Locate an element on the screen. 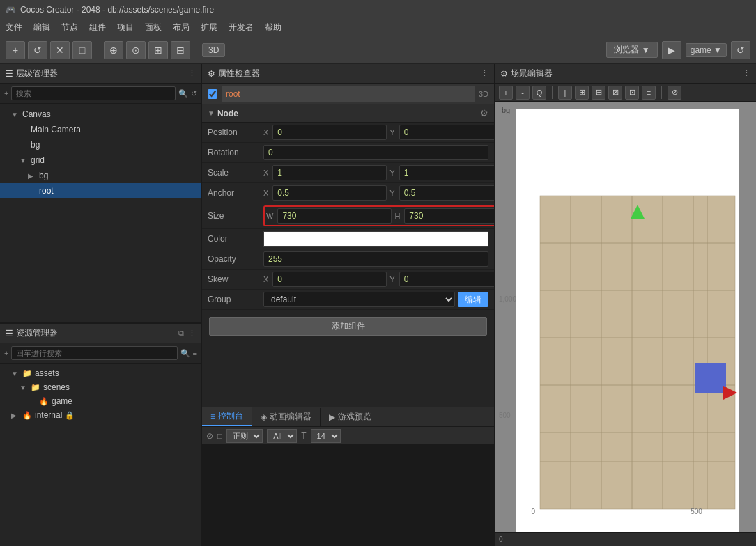  asset-item-game: 🔥 game is located at coordinates (100, 401).